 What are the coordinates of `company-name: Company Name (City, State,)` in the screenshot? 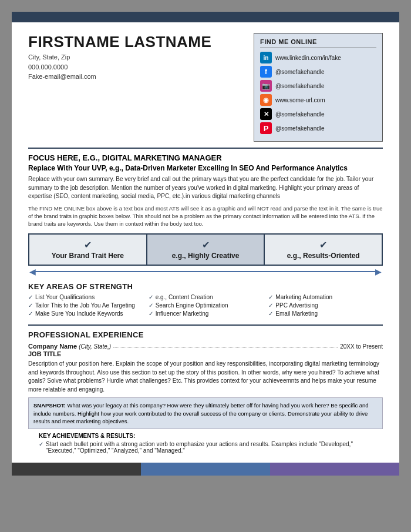 It's located at (69, 346).